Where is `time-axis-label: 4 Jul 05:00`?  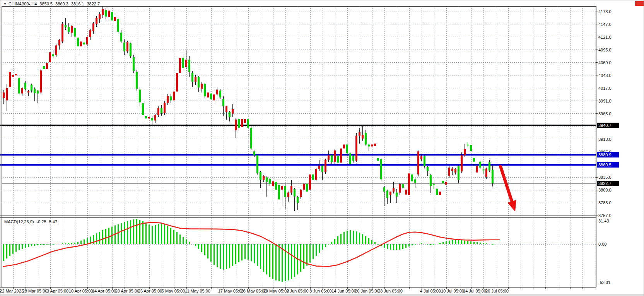 time-axis-label: 4 Jul 05:00 is located at coordinates (430, 291).